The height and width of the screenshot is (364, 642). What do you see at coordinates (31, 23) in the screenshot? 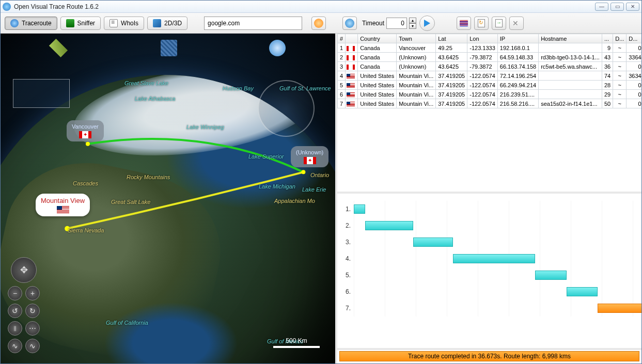
I see `traceroute-button: Traceroute` at bounding box center [31, 23].